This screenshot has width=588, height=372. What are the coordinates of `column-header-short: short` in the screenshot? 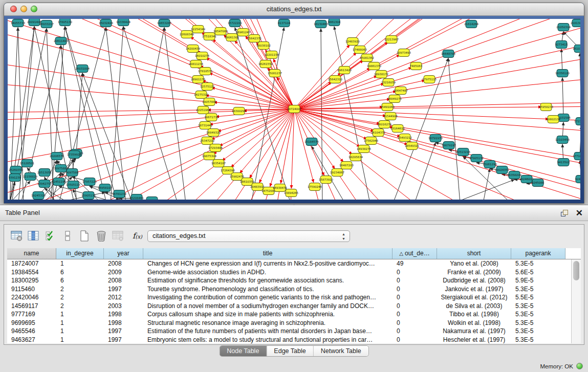 It's located at (474, 254).